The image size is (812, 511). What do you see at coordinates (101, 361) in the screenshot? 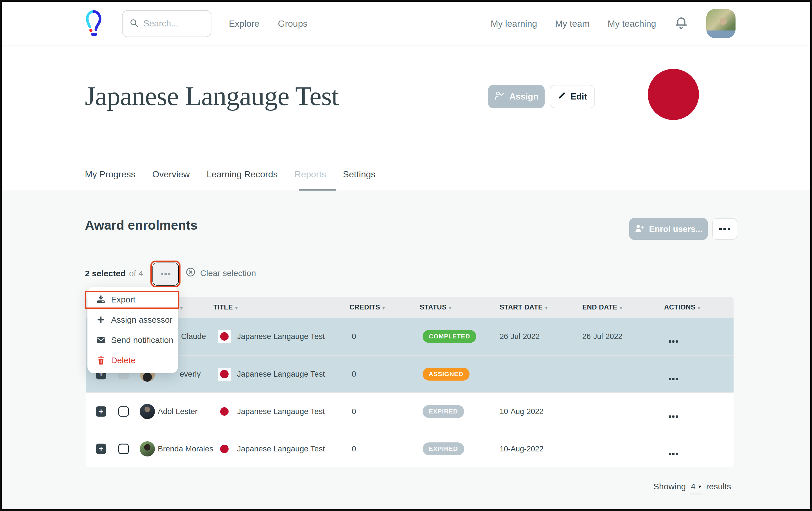
I see `trash-icon` at bounding box center [101, 361].